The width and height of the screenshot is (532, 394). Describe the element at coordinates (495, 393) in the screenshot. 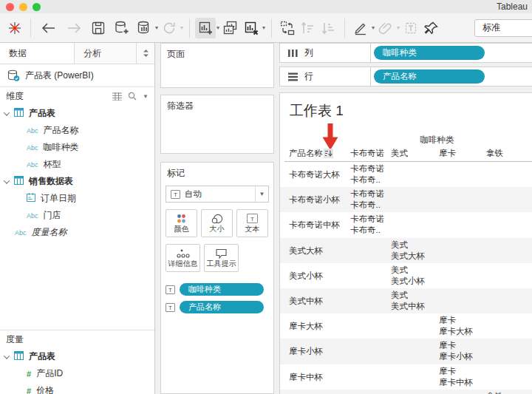

I see `text-mark-cell: 拿铁` at that location.